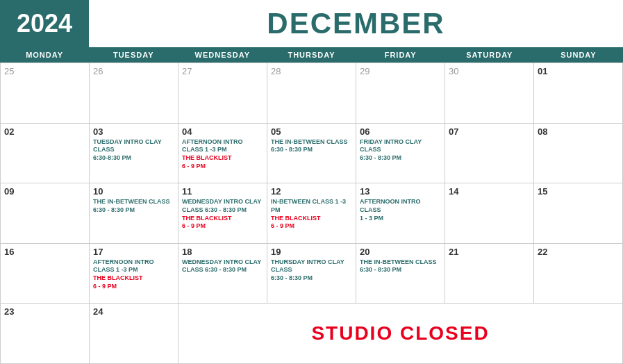 The width and height of the screenshot is (623, 364). I want to click on cell-dec15: 15, so click(579, 214).